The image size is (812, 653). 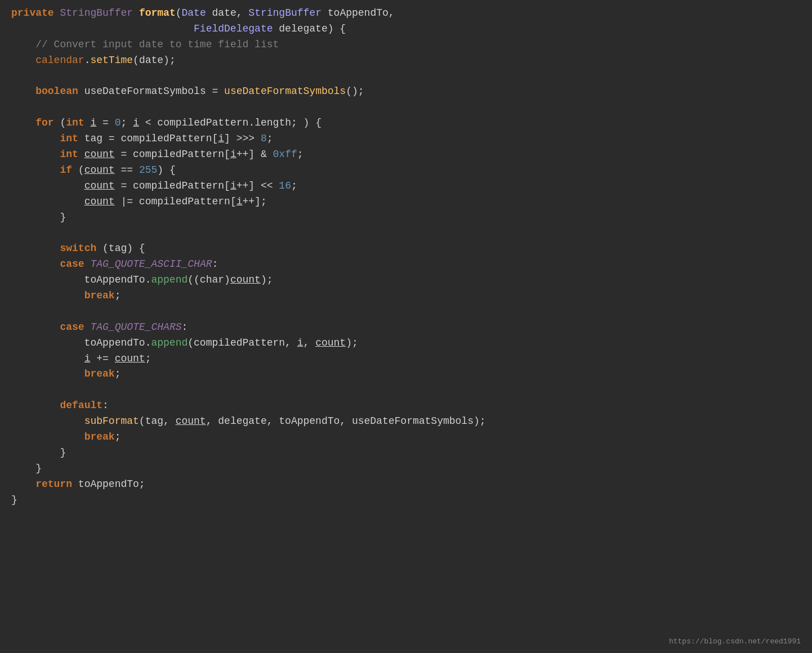 I want to click on code-line-30: }, so click(x=406, y=469).